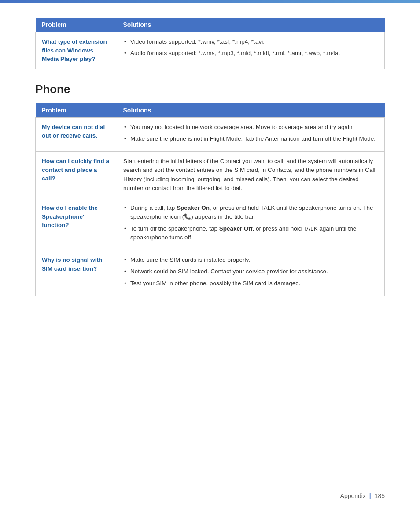 The height and width of the screenshot is (517, 420). I want to click on phone-section-heading: Phone, so click(210, 89).